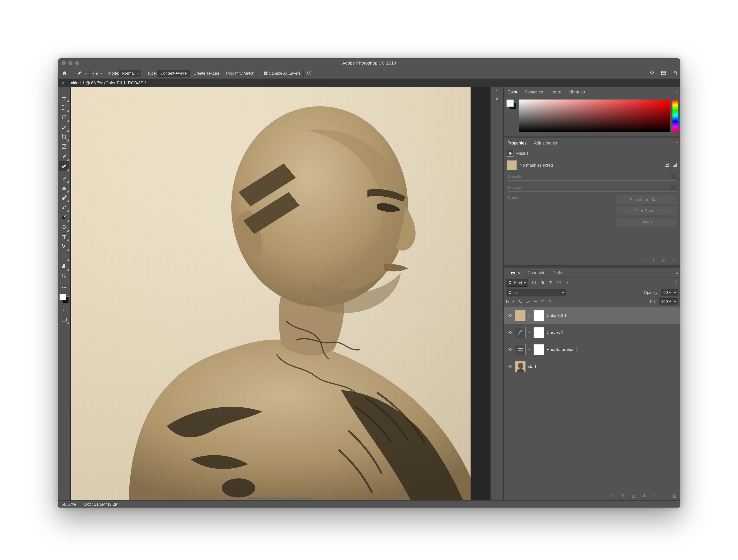  Describe the element at coordinates (517, 143) in the screenshot. I see `tab-properties: Properties` at that location.